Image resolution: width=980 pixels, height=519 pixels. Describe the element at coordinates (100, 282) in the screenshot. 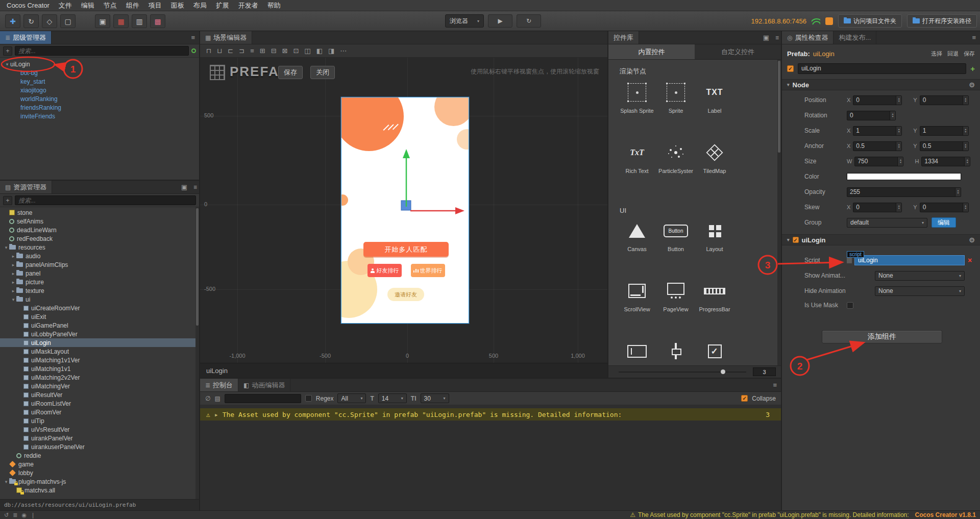

I see `asset-item: ▸picture` at that location.